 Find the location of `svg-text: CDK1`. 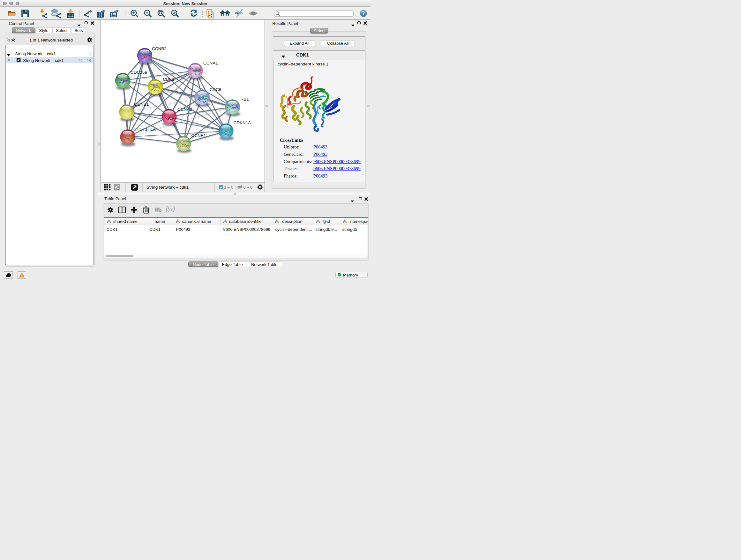

svg-text: CDK1 is located at coordinates (169, 79).